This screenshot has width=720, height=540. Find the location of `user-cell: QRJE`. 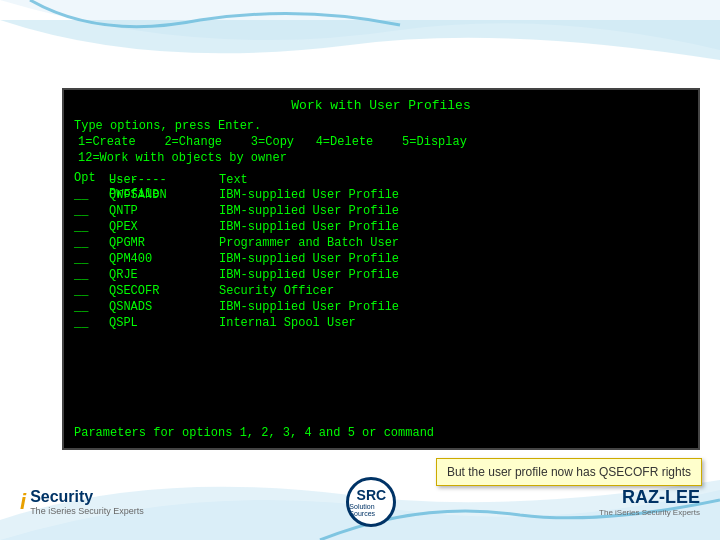

user-cell: QRJE is located at coordinates (164, 275).